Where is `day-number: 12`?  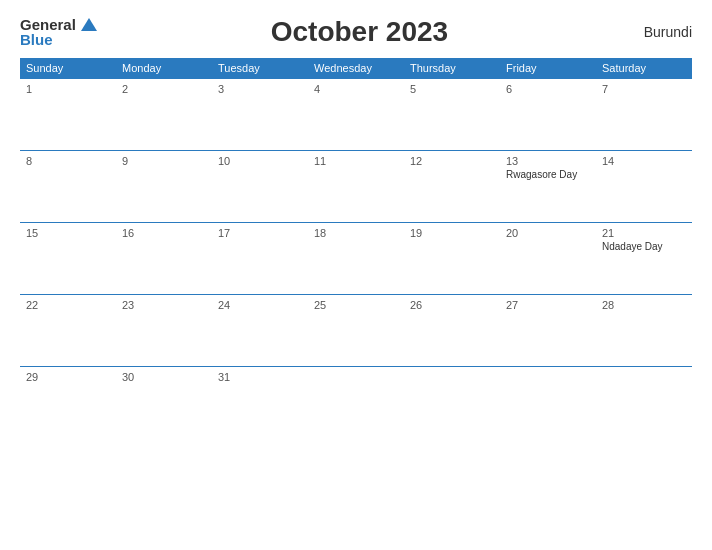
day-number: 12 is located at coordinates (452, 161).